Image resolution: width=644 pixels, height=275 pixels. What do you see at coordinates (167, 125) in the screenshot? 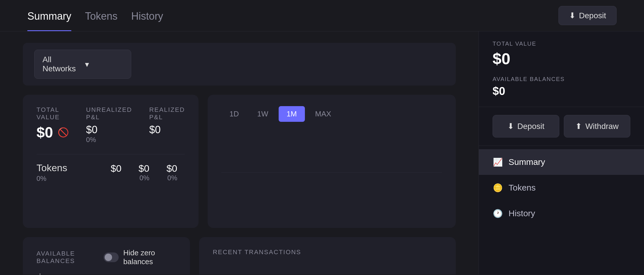
I see `realized-pnl-section: Realized P&L $0` at bounding box center [167, 125].